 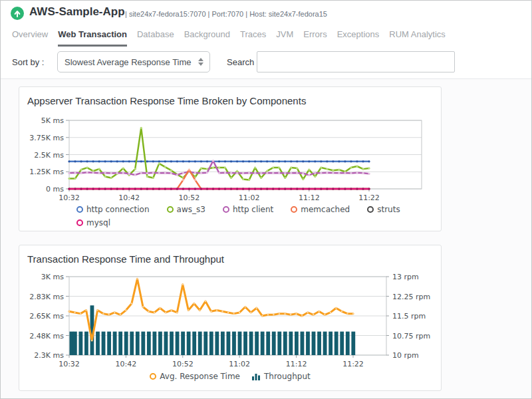 I want to click on legend-label: memcached, so click(x=325, y=209).